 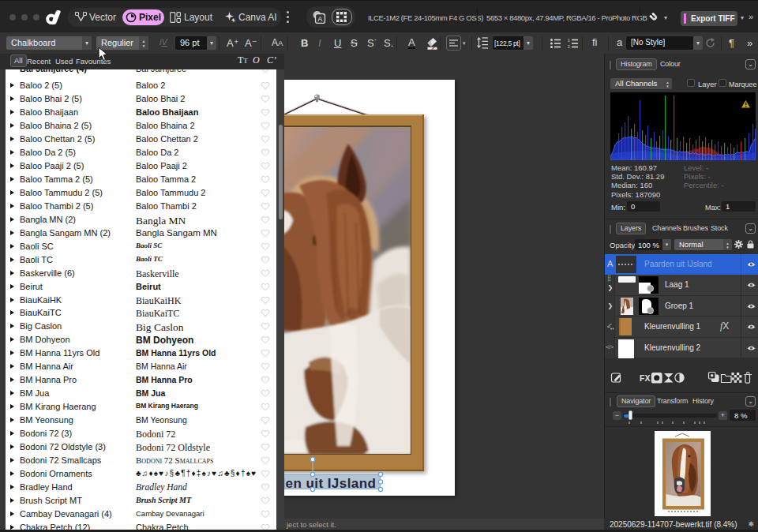 I want to click on svg-text: FX, so click(x=644, y=378).